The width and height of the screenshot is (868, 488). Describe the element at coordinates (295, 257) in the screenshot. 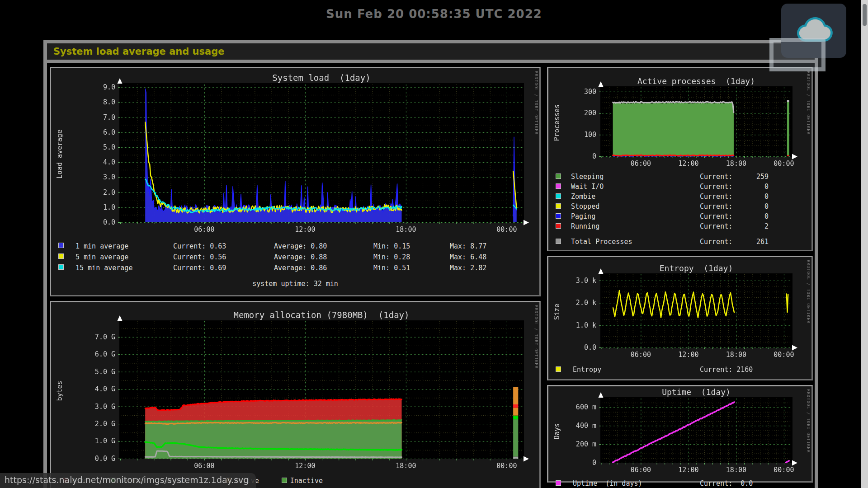

I see `system-load-legend: 1 min average Current: 0.63 Average: 0.8…` at that location.